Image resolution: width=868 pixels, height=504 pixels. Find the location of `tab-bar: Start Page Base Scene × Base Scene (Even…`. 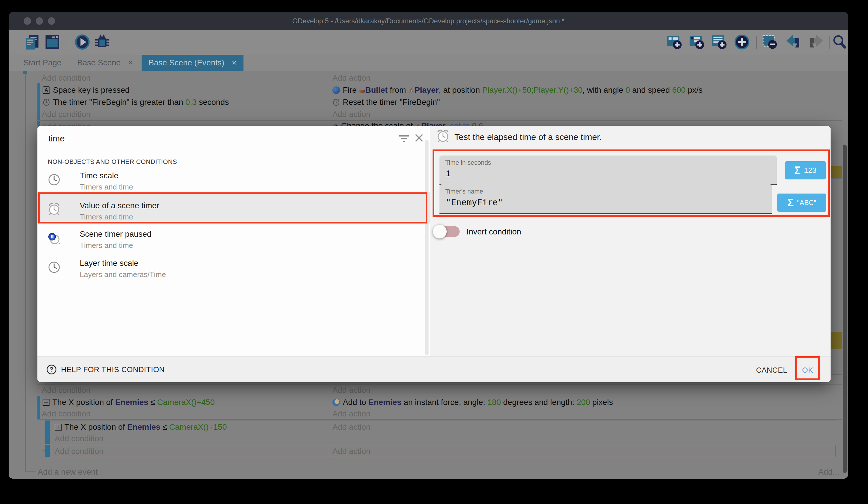

tab-bar: Start Page Base Scene × Base Scene (Even… is located at coordinates (428, 63).